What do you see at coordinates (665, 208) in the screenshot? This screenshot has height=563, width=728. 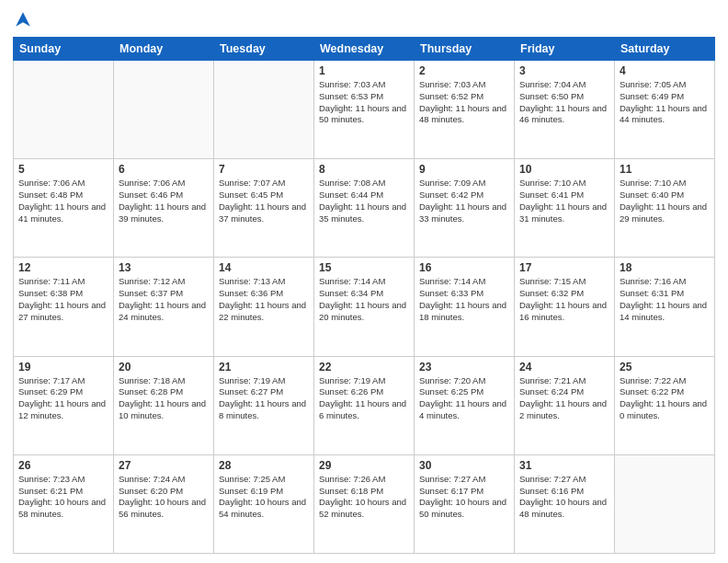 I see `calendar-cell: 11Sunrise: 7:10 AMSunset: 6:40 PMDayligh…` at bounding box center [665, 208].